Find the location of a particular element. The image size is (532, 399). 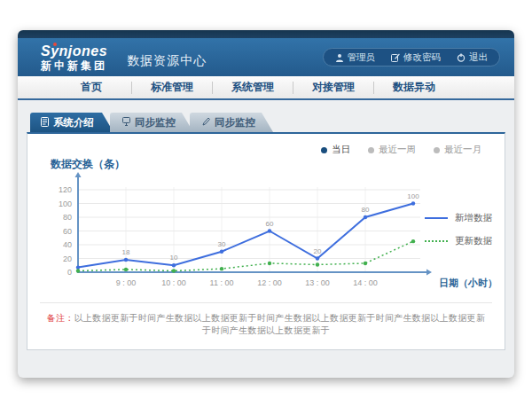

svg-text: 120 is located at coordinates (66, 190).